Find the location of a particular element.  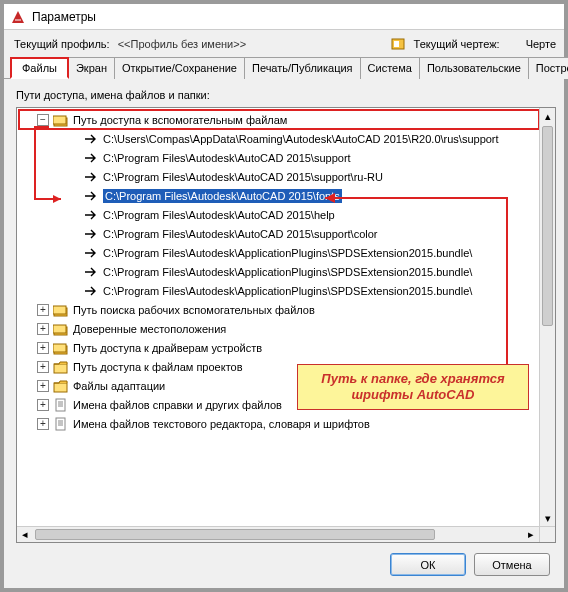

collapse-icon: − is located at coordinates (43, 120).